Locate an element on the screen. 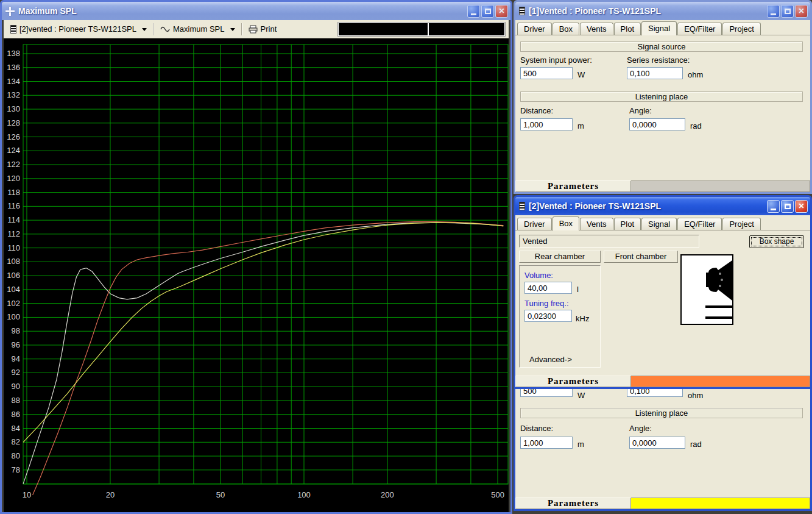 The height and width of the screenshot is (514, 812). svg-text: 86 is located at coordinates (16, 415).